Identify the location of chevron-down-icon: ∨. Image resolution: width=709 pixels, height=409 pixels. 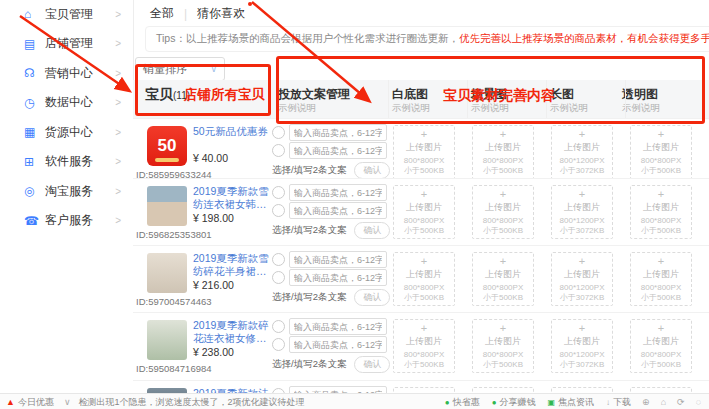
(214, 69).